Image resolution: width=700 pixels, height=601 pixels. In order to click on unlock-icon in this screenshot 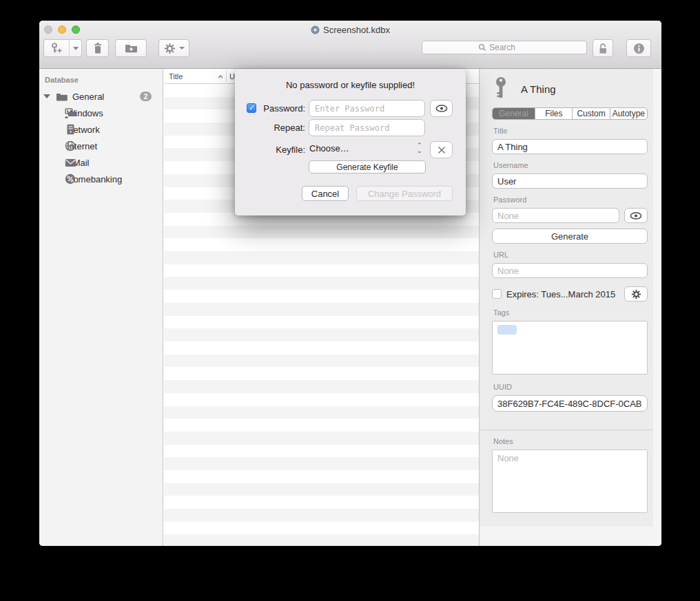, I will do `click(603, 48)`.